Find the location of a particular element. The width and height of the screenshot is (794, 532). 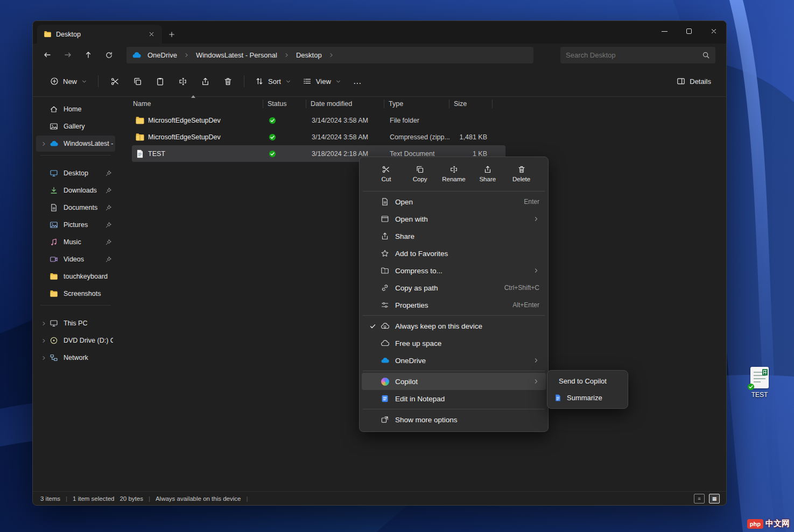

cut-button is located at coordinates (115, 81).